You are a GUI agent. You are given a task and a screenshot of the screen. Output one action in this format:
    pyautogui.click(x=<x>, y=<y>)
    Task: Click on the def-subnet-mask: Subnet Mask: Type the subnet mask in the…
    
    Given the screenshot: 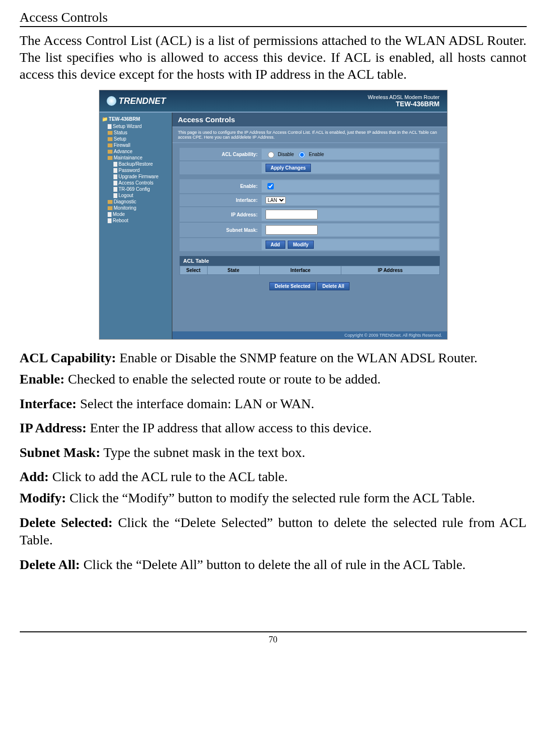 What is the action you would take?
    pyautogui.click(x=273, y=453)
    